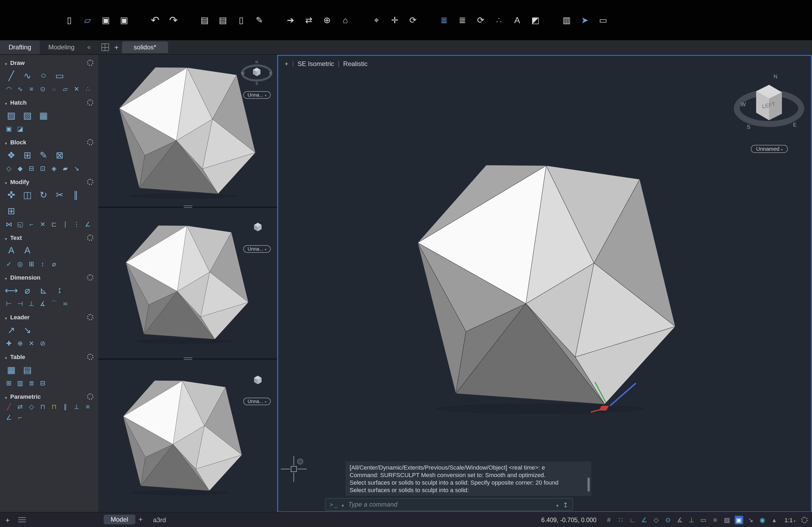  I want to click on viewport-top: N E S W Unna..., so click(188, 131).